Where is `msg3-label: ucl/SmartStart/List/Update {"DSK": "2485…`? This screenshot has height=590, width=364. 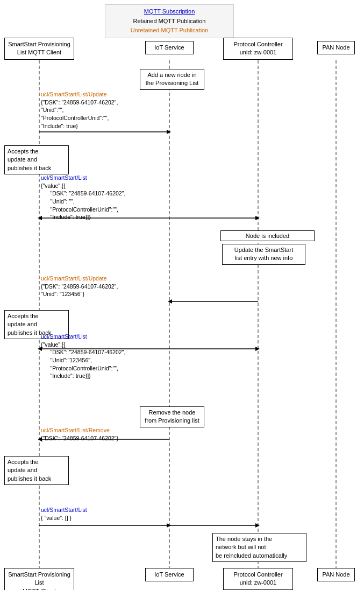 msg3-label: ucl/SmartStart/List/Update {"DSK": "2485… is located at coordinates (146, 286).